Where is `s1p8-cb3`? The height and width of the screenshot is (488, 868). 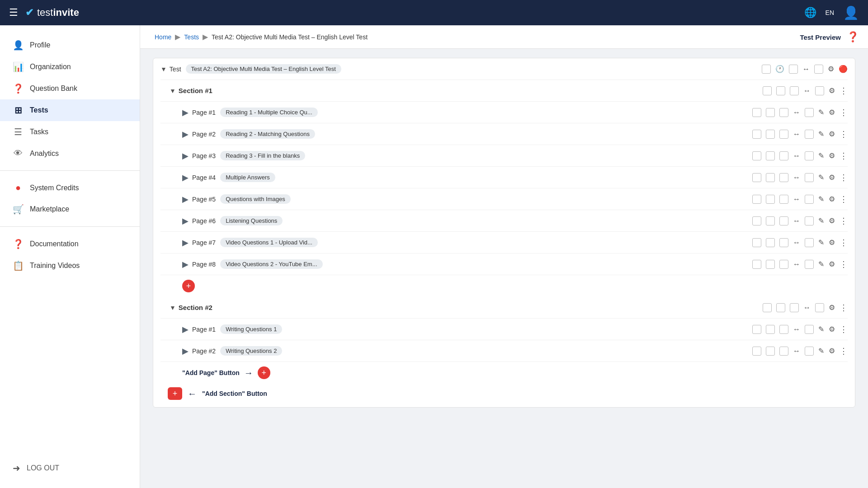 s1p8-cb3 is located at coordinates (784, 264).